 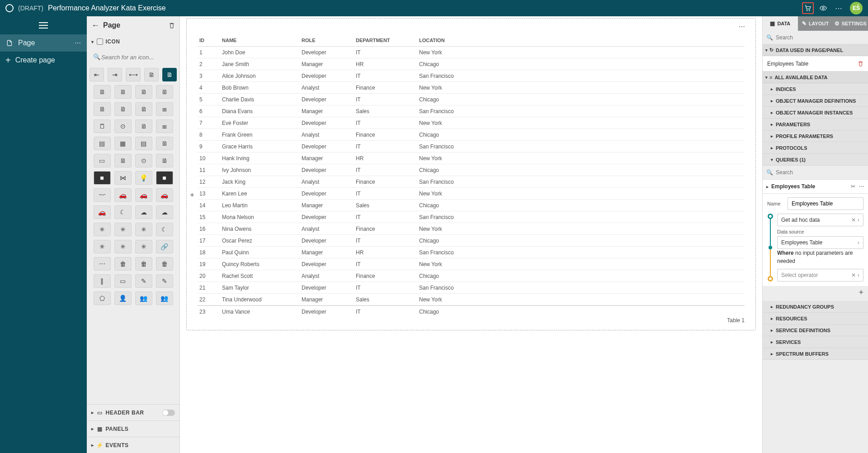 What do you see at coordinates (471, 300) in the screenshot?
I see `table-row: 22Tina UnderwoodManagerSalesNew York` at bounding box center [471, 300].